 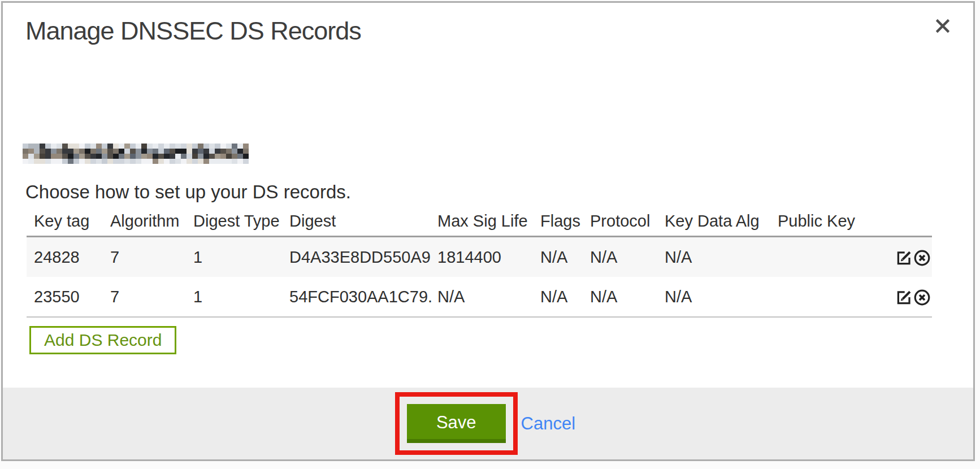 I want to click on col-header-key-tag: Key tag, so click(x=66, y=222).